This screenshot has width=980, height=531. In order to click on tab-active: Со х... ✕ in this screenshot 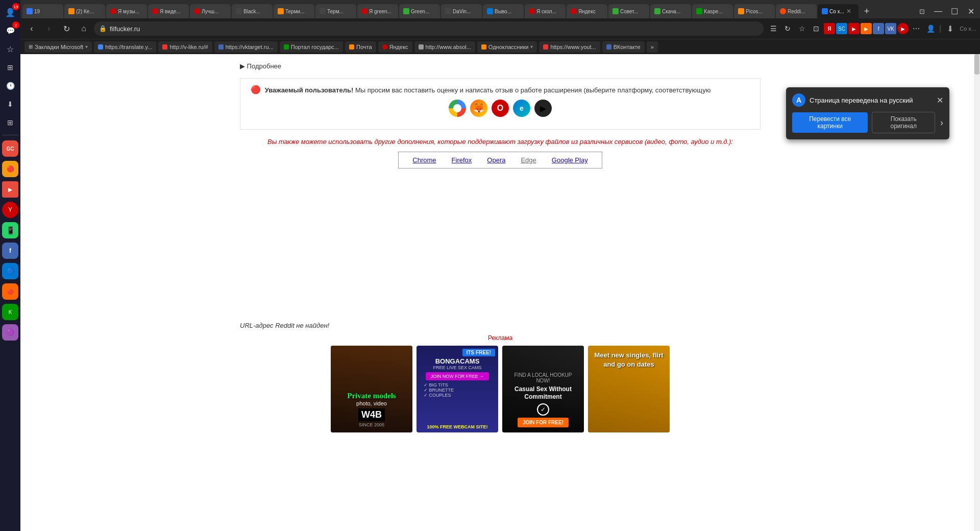, I will do `click(838, 11)`.